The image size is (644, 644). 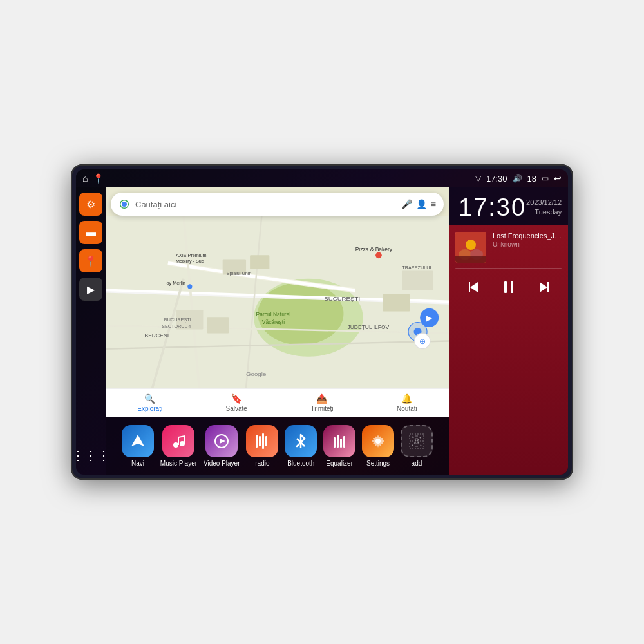 What do you see at coordinates (509, 287) in the screenshot?
I see `pause-btn` at bounding box center [509, 287].